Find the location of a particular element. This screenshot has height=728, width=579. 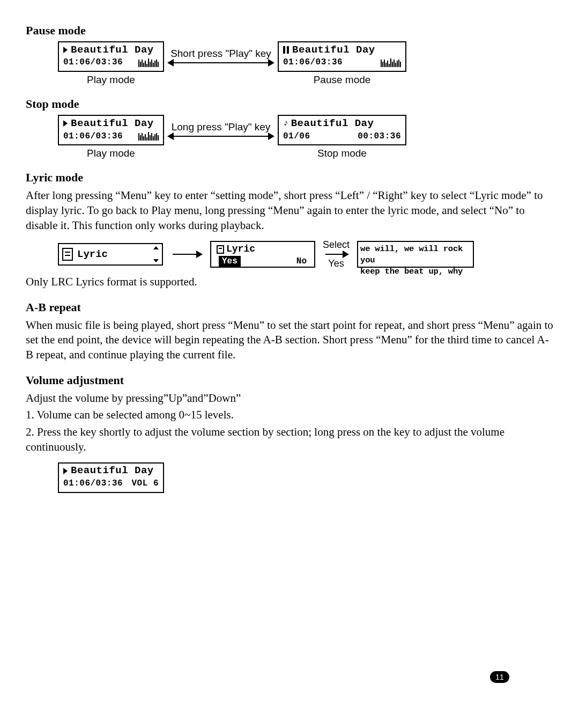

diagram-stop-mode: Beautiful Day 01:06/03:36 Long press "Pl… is located at coordinates (306, 137).